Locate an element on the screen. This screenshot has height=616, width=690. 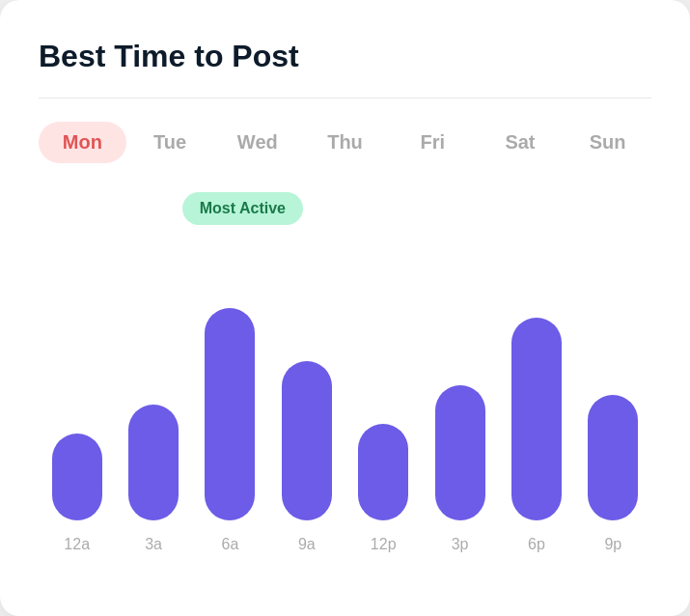
bar-6p is located at coordinates (537, 419).